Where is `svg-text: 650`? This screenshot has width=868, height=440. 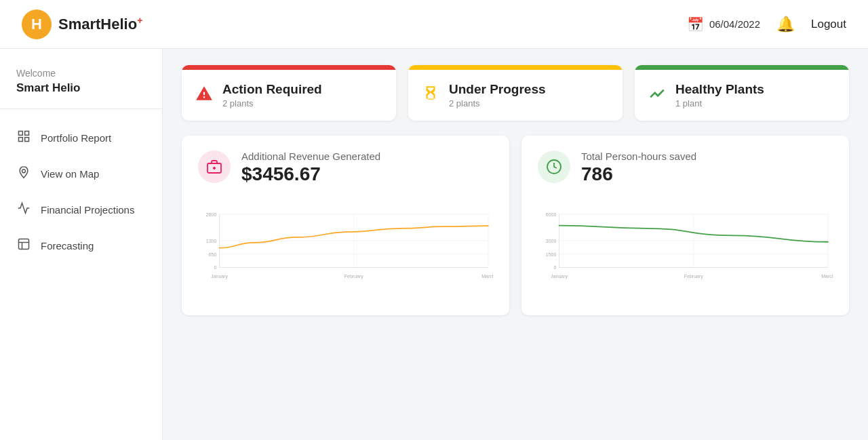
svg-text: 650 is located at coordinates (213, 255).